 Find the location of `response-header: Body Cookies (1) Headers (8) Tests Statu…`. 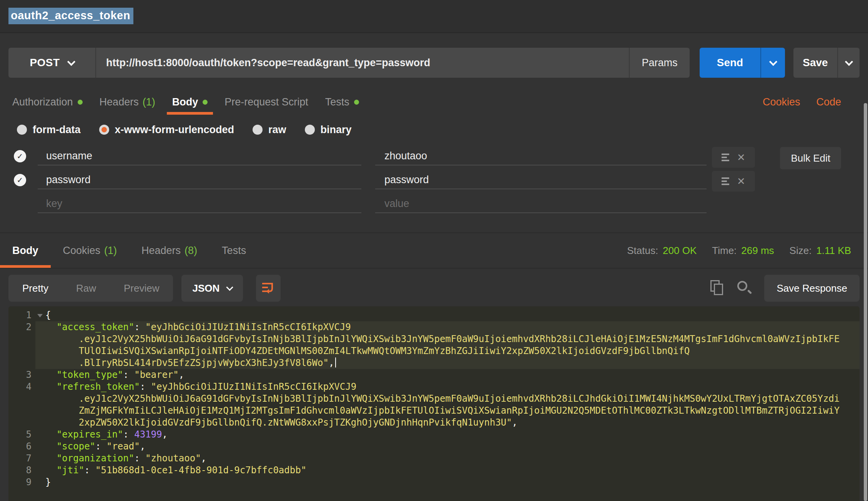

response-header: Body Cookies (1) Headers (8) Tests Statu… is located at coordinates (434, 251).